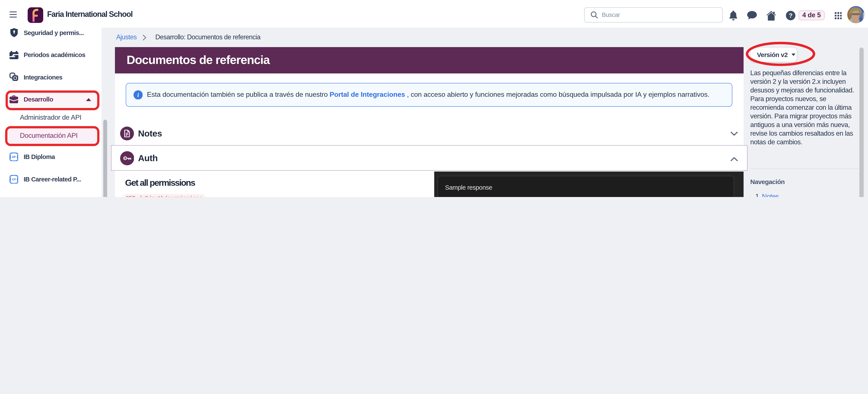 The width and height of the screenshot is (868, 394). I want to click on svg-text: DP, so click(13, 157).